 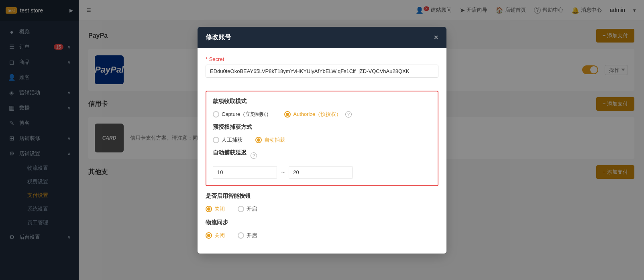 I want to click on secret-label: * Secret, so click(x=322, y=59).